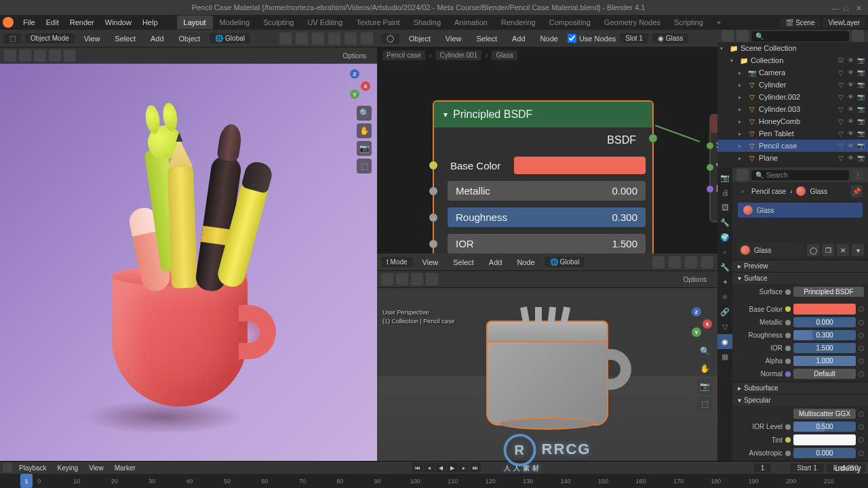 The height and width of the screenshot is (488, 868). What do you see at coordinates (719, 22) in the screenshot?
I see `tab-add: +` at bounding box center [719, 22].